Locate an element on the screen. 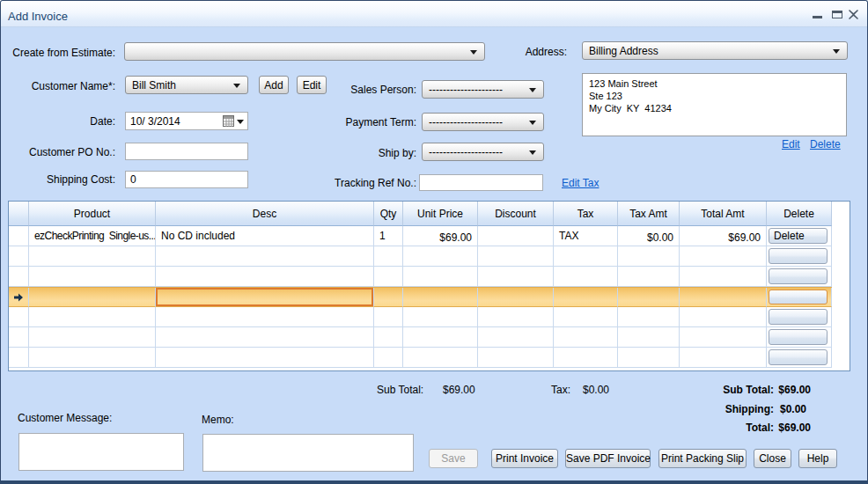 The height and width of the screenshot is (484, 868). customer-message-input is located at coordinates (101, 452).